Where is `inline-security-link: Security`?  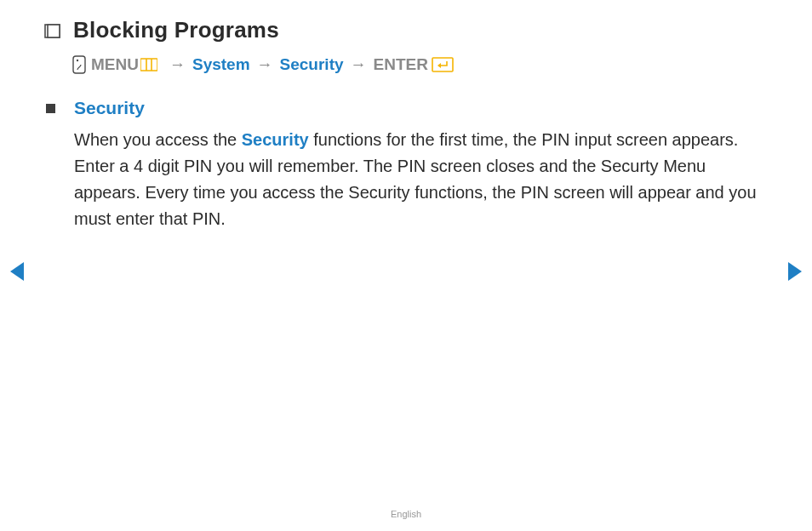 inline-security-link: Security is located at coordinates (276, 140).